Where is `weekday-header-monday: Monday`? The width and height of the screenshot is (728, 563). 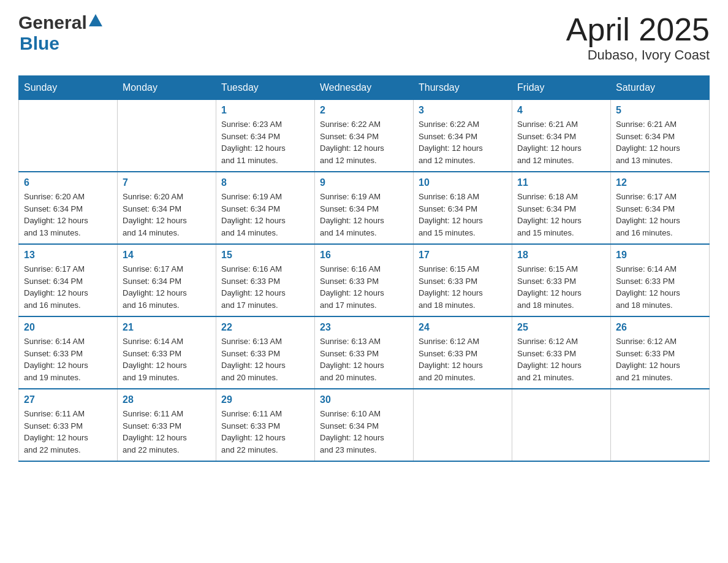 weekday-header-monday: Monday is located at coordinates (167, 88).